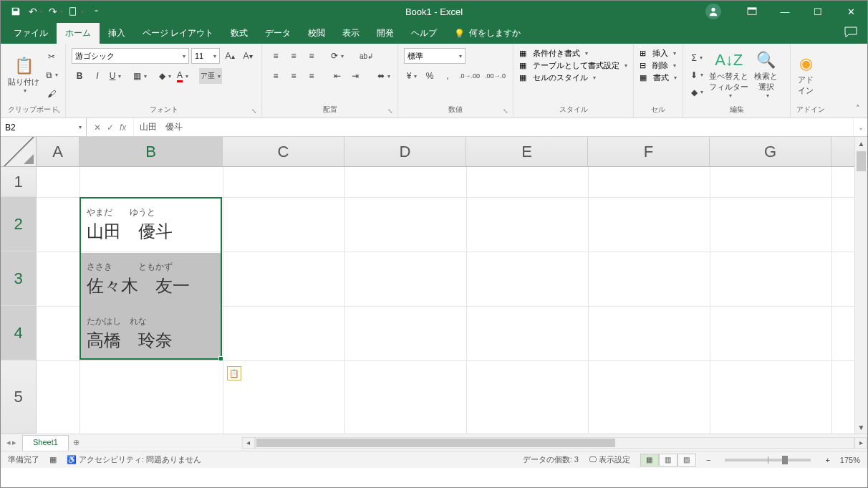  I want to click on select-all-corner, so click(19, 152).